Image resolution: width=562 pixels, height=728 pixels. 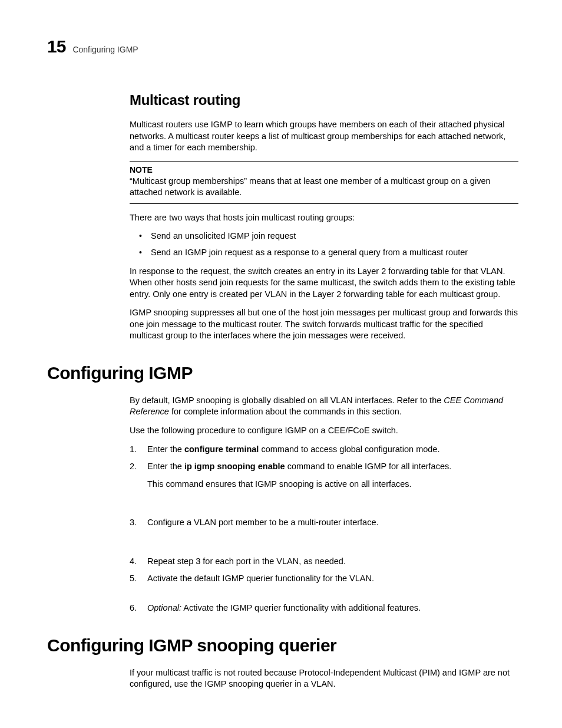 What do you see at coordinates (324, 608) in the screenshot?
I see `step-item: Optional: Activate the IGMP querier func…` at bounding box center [324, 608].